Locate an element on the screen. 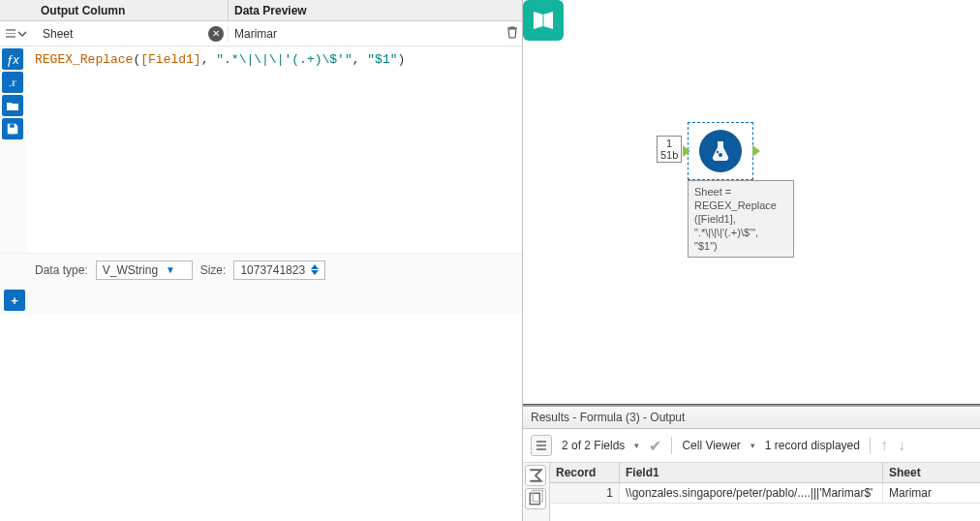 This screenshot has height=521, width=980. table-row: 1 \\gonzales.singapore/peter/pablo/....|… is located at coordinates (765, 494).